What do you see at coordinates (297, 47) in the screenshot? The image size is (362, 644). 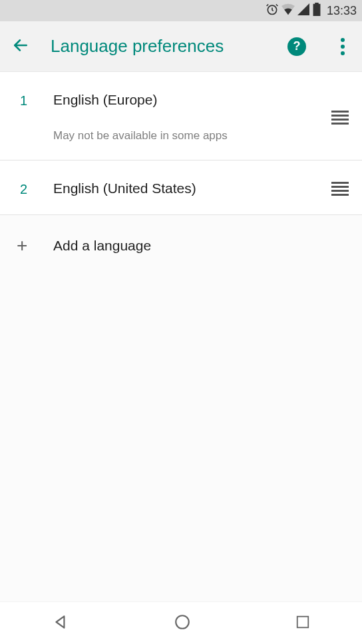 I see `help-icon: ?` at bounding box center [297, 47].